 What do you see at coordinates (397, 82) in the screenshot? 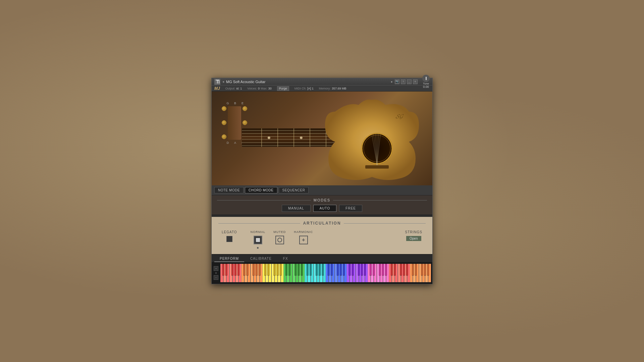
I see `camera-btn: 📷` at bounding box center [397, 82].